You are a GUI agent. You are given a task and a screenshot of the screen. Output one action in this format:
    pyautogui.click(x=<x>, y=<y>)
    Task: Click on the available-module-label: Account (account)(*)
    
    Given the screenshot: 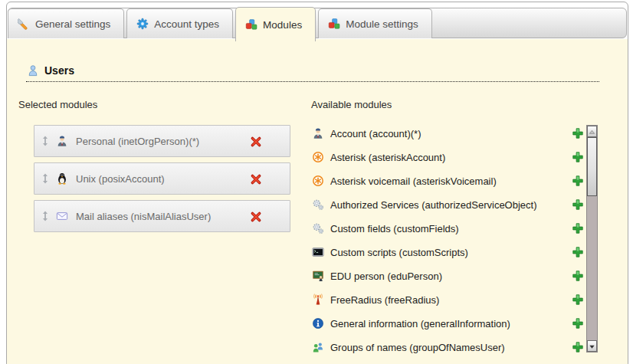 What is the action you would take?
    pyautogui.click(x=376, y=133)
    